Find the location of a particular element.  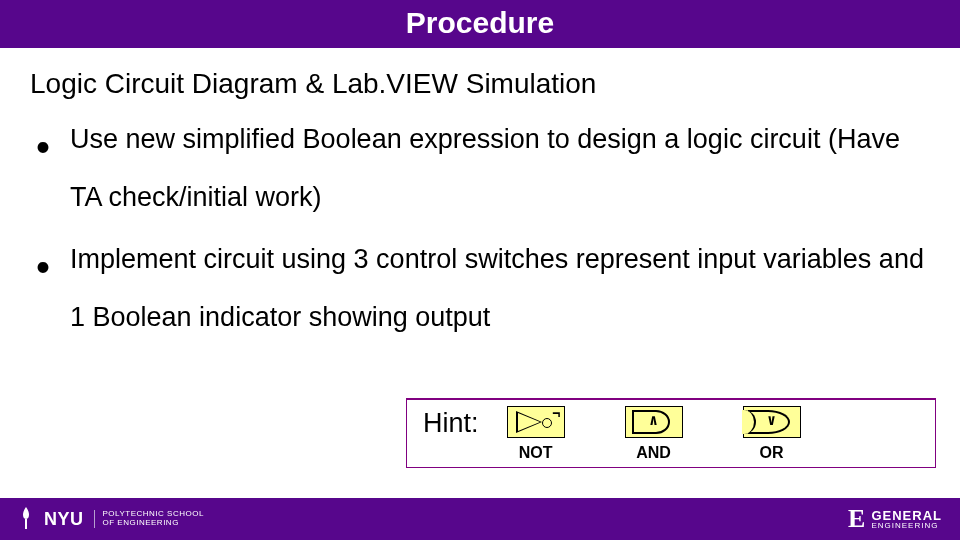

nyu-subtext: POLYTECHNIC SCHOOL OF ENGINEERING is located at coordinates (149, 519).